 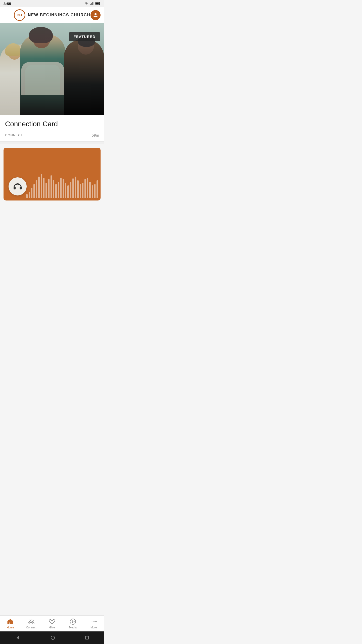 I want to click on card-meta: CONNECT 59m, so click(x=52, y=135).